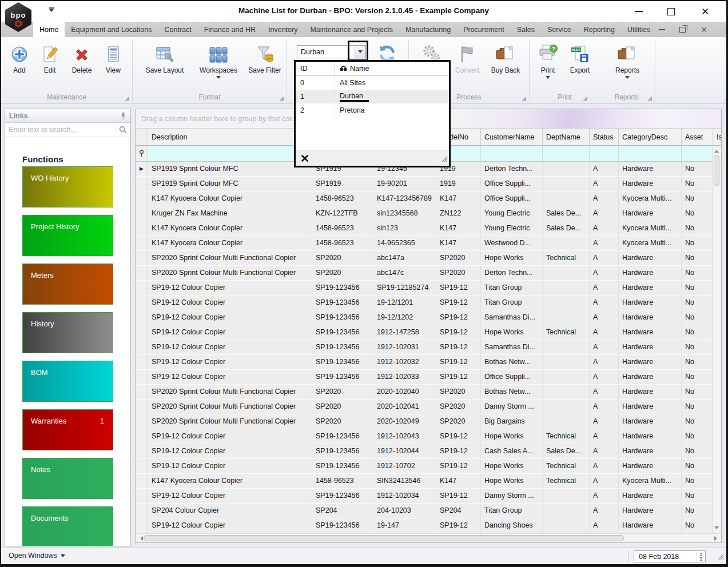 This screenshot has width=728, height=567. I want to click on cell-serialno: 19-147, so click(405, 526).